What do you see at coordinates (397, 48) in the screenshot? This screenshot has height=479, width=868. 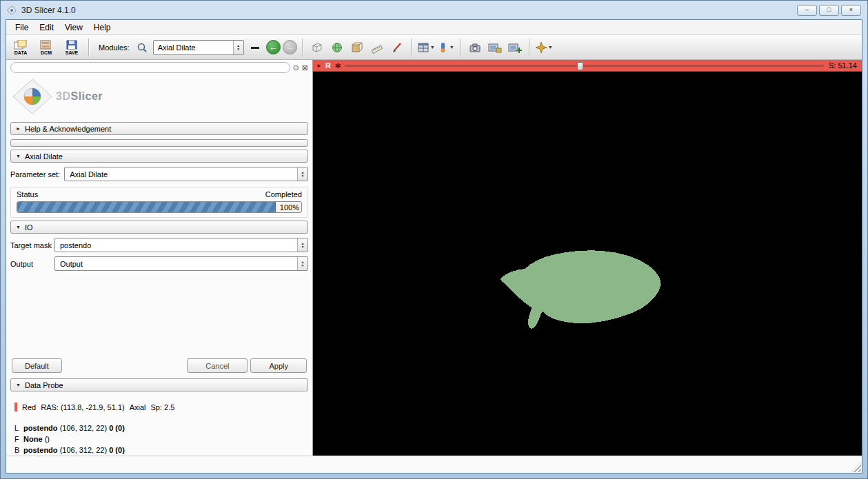 I see `brush-icon` at bounding box center [397, 48].